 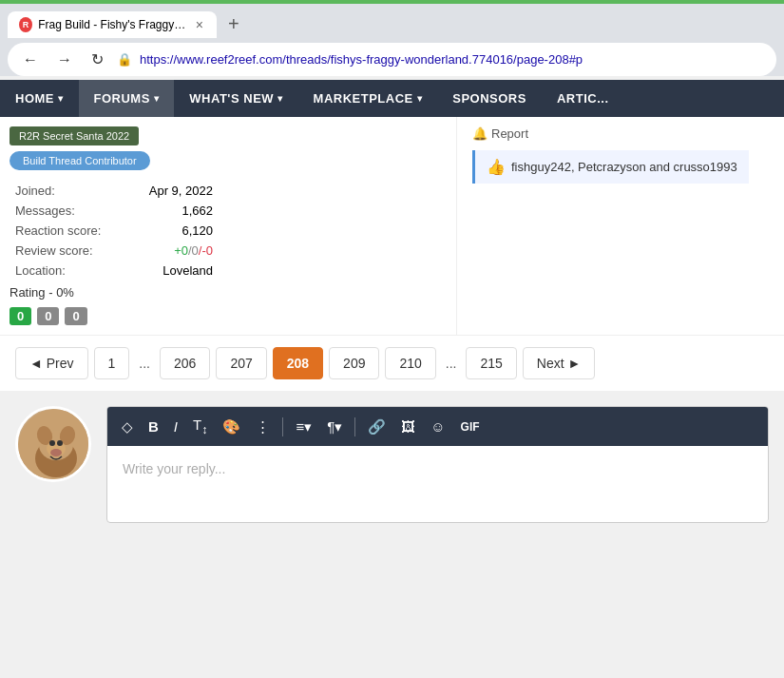 What do you see at coordinates (114, 293) in the screenshot?
I see `user-rating: Rating - 0%` at bounding box center [114, 293].